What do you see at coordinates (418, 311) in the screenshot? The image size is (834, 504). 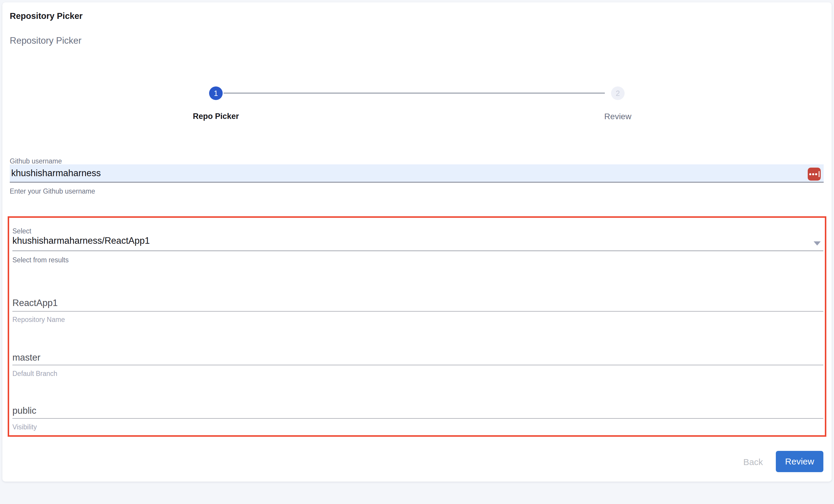 I see `repository-name-underline` at bounding box center [418, 311].